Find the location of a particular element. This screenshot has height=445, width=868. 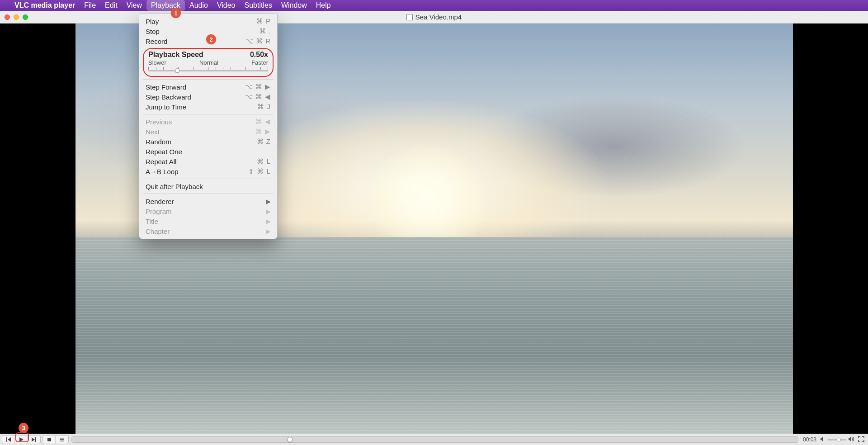

menu-edit: Edit is located at coordinates (111, 5).